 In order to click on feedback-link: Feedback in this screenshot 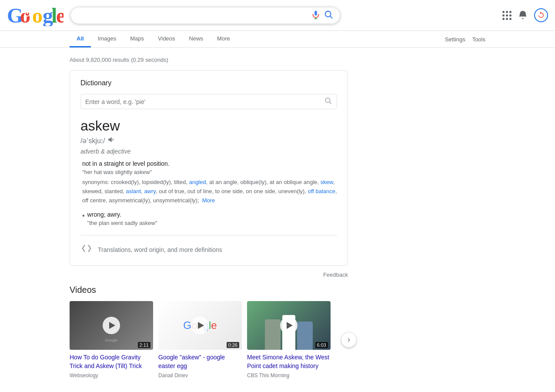, I will do `click(336, 275)`.